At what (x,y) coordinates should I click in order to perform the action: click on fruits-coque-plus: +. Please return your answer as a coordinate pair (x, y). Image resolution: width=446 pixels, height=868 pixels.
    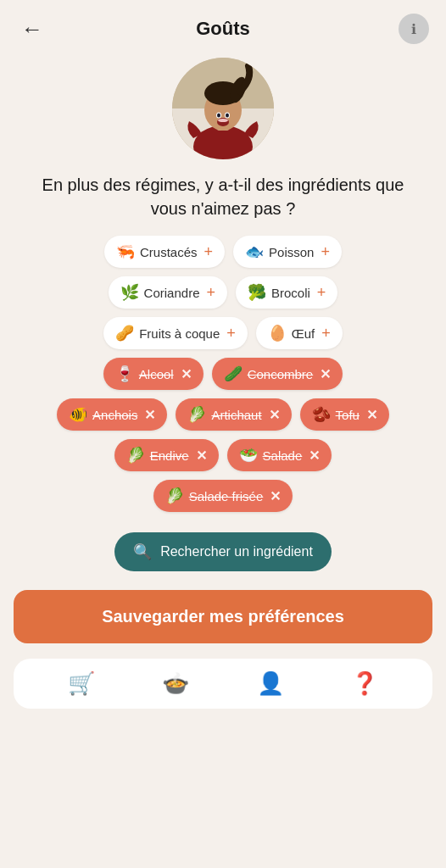
    Looking at the image, I should click on (231, 334).